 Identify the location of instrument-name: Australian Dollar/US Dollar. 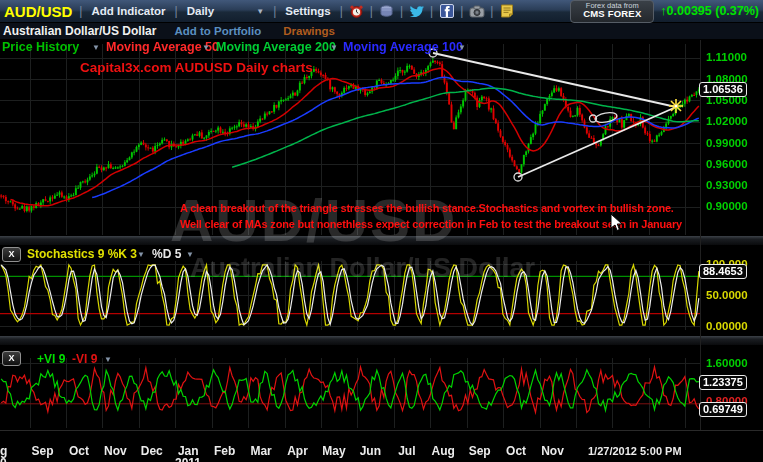
(80, 31).